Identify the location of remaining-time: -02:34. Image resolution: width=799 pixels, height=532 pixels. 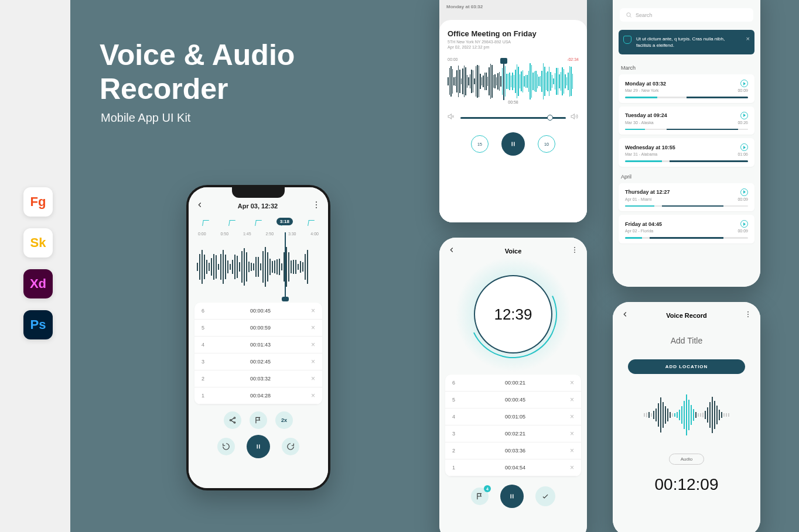
(573, 60).